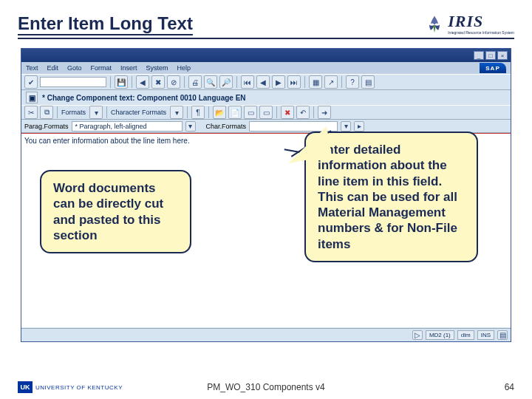  What do you see at coordinates (115, 211) in the screenshot?
I see `callout-paste: Word documents can be directly cut and p…` at bounding box center [115, 211].